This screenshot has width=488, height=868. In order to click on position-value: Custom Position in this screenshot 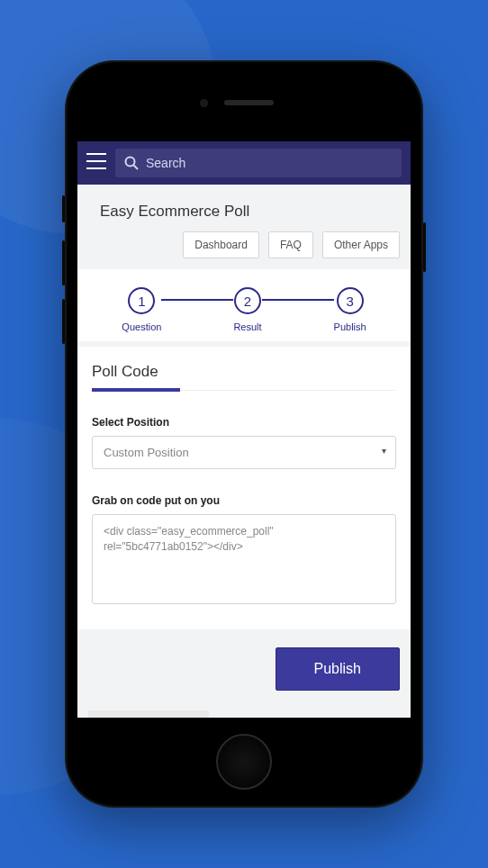, I will do `click(146, 452)`.